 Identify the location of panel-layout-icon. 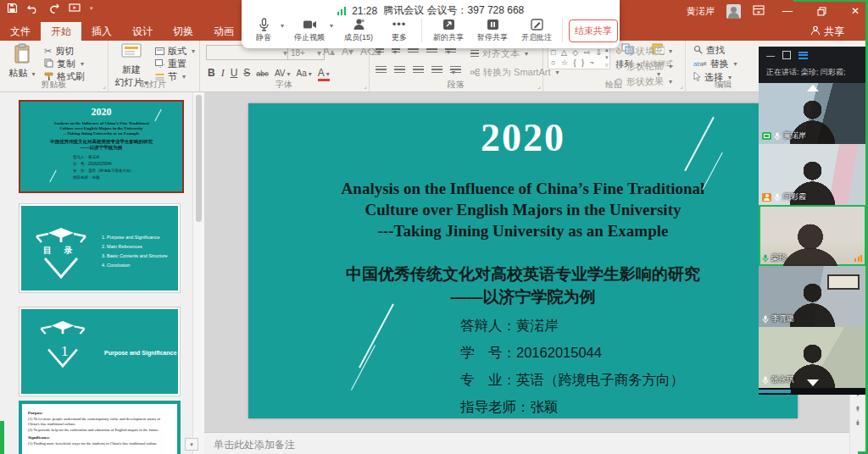
(804, 56).